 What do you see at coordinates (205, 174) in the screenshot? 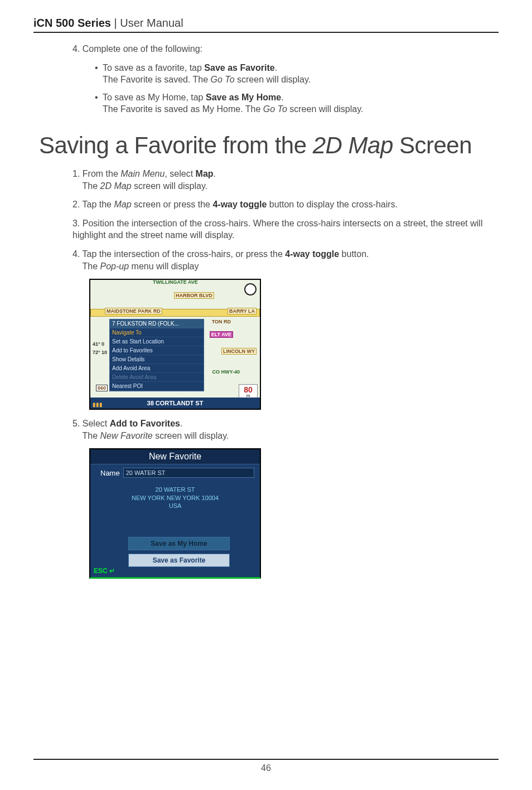
I see `map-option-label: Map` at bounding box center [205, 174].